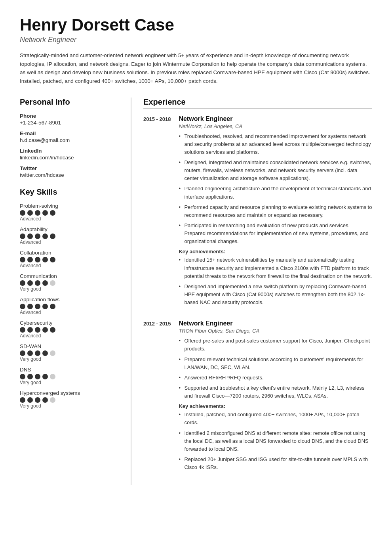 Image resolution: width=392 pixels, height=555 pixels. I want to click on skill-item: CollaborationAdvanced, so click(69, 259).